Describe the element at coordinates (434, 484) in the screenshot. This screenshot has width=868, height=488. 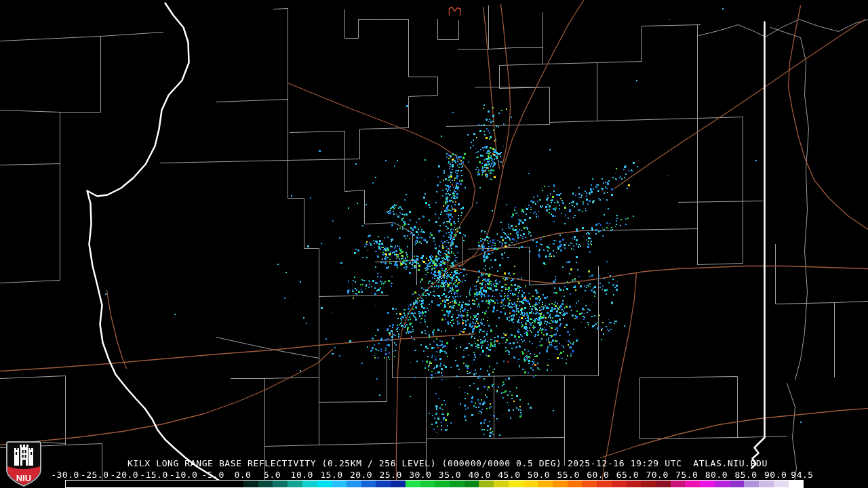
I see `colorbar` at that location.